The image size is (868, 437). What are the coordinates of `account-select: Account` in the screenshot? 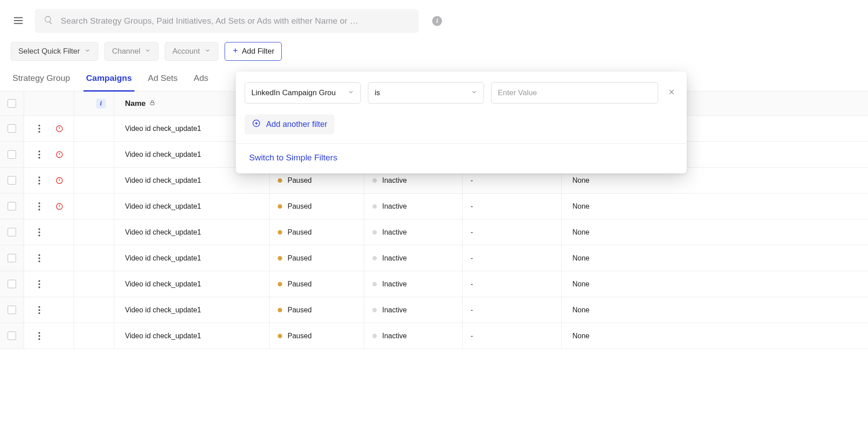 It's located at (191, 51).